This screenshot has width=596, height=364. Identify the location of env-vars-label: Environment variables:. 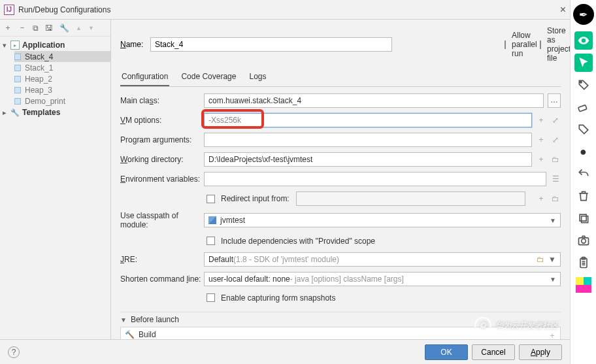
(162, 179).